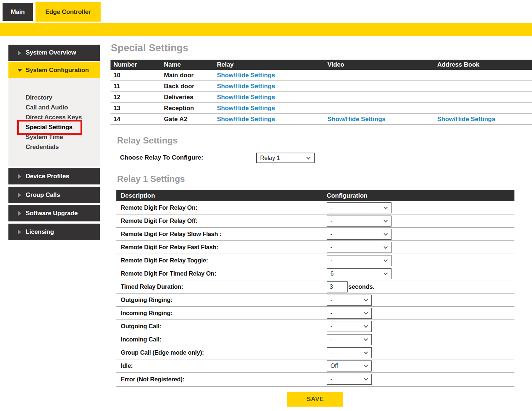  Describe the element at coordinates (315, 261) in the screenshot. I see `settings-row: Remote Digit For Relay Toggle: -` at that location.